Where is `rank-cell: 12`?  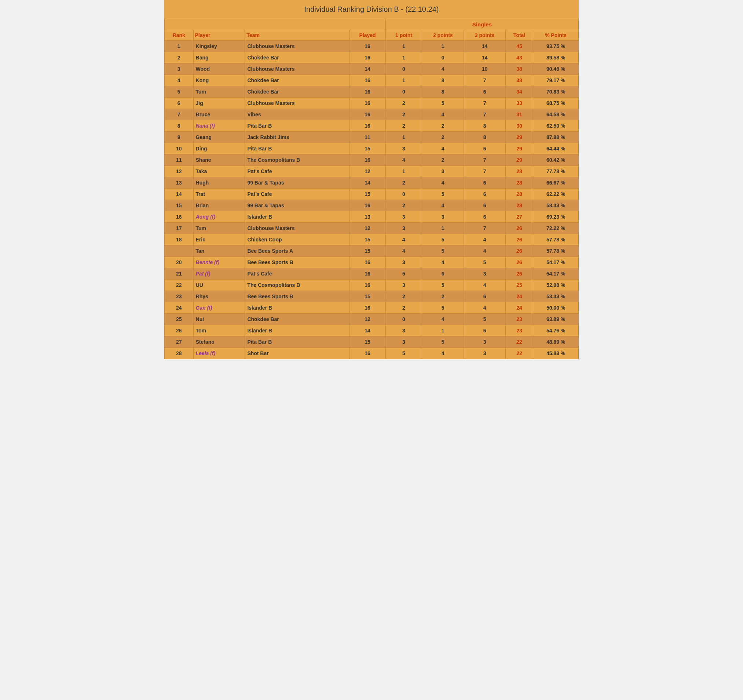
rank-cell: 12 is located at coordinates (179, 171).